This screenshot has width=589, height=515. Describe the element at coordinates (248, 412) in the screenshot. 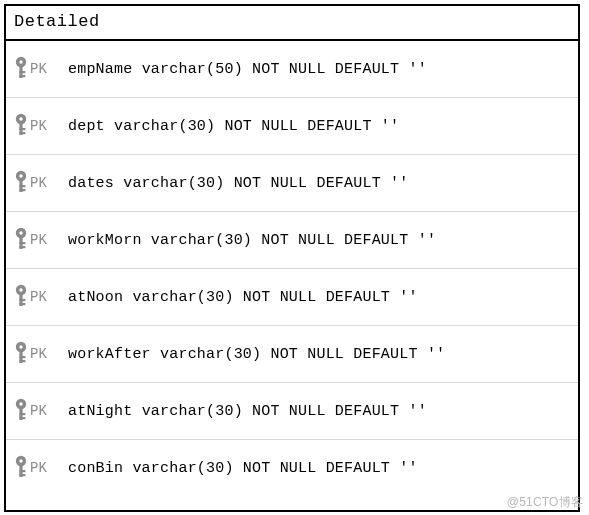

I see `column-definition: atNight varchar(30) NOT NULL DEFAULT ''` at that location.